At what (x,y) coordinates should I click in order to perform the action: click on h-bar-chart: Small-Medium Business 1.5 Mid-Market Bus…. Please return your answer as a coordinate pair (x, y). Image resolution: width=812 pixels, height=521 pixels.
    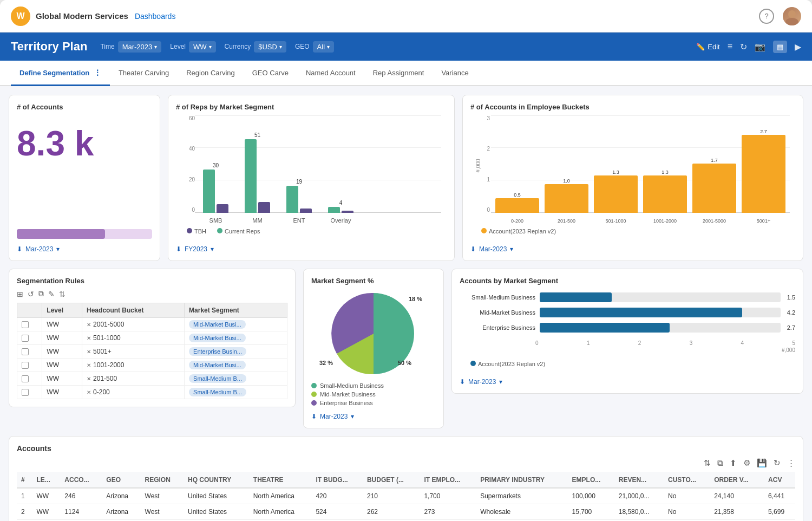
    Looking at the image, I should click on (627, 323).